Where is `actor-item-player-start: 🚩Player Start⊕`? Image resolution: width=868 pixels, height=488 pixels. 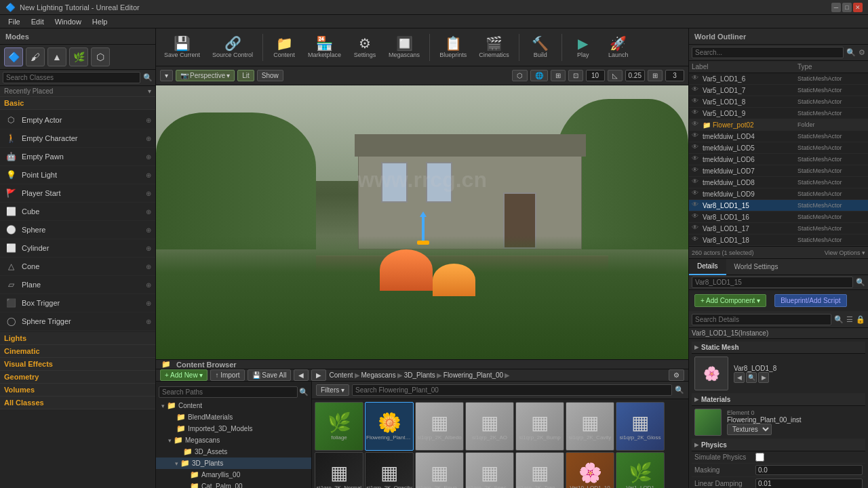
actor-item-player-start: 🚩Player Start⊕ is located at coordinates (77, 194).